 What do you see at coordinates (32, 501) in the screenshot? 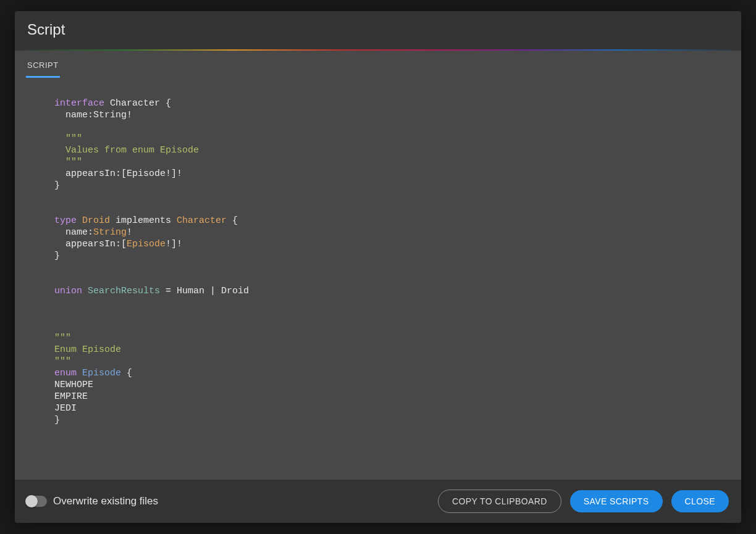
I see `toggle-knob` at bounding box center [32, 501].